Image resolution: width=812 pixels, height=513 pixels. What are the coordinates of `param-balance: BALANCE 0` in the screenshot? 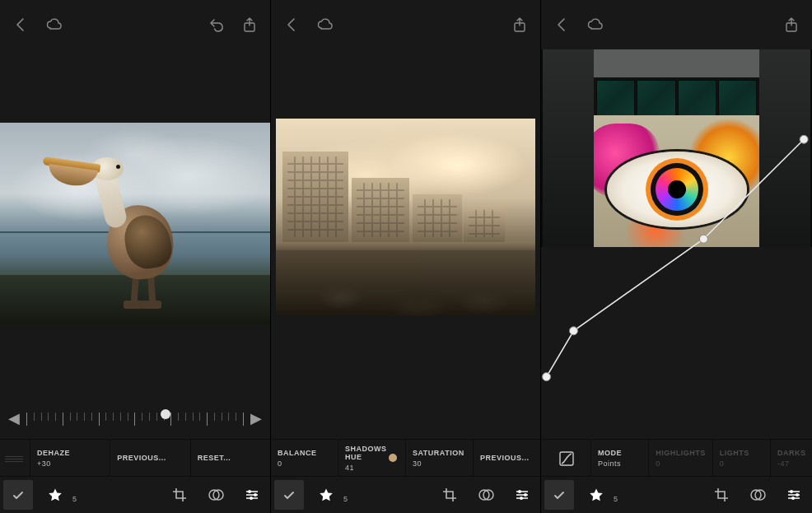 It's located at (305, 458).